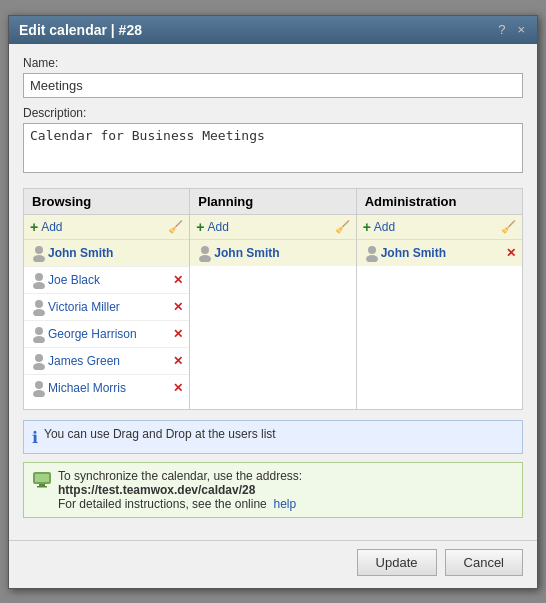 The image size is (546, 603). What do you see at coordinates (108, 280) in the screenshot?
I see `user-name: Joe Black` at bounding box center [108, 280].